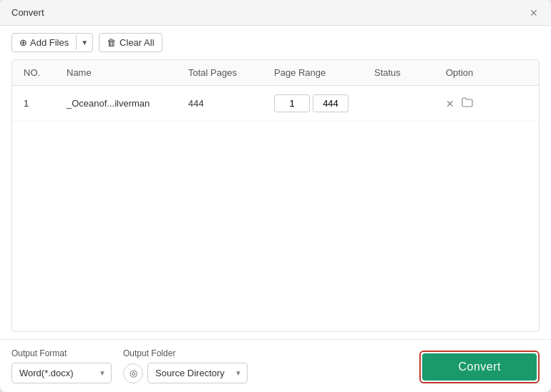  What do you see at coordinates (185, 373) in the screenshot?
I see `output-folder-wrapper: ◎ Source Directory ▼` at bounding box center [185, 373].